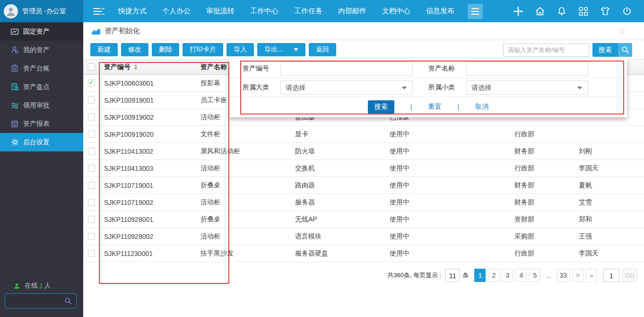  What do you see at coordinates (364, 220) in the screenshot?
I see `table-row: SJKP110928001折叠桌无线AP使用中资财部郑和` at bounding box center [364, 220].